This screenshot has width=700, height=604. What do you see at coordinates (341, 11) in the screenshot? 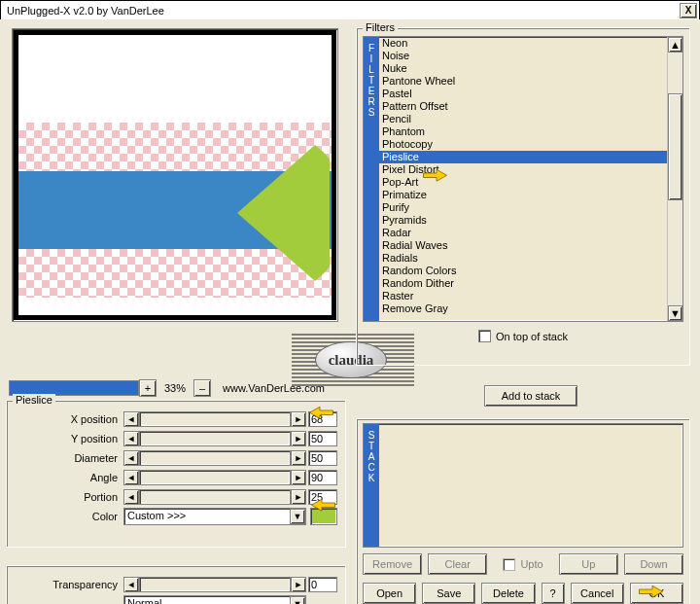
I see `window-title: UnPlugged-X v2.0 by VanDerLee` at bounding box center [341, 11].